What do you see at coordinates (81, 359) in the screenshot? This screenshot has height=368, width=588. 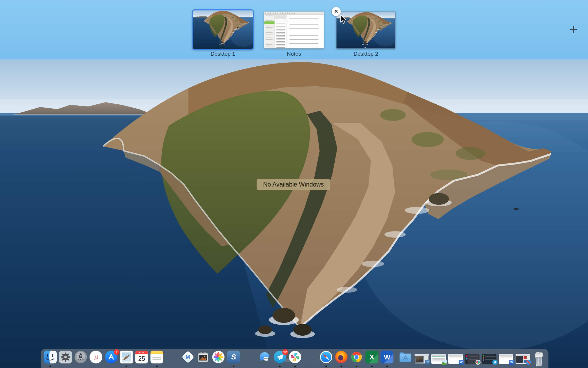 I see `dock-item-launchpad` at bounding box center [81, 359].